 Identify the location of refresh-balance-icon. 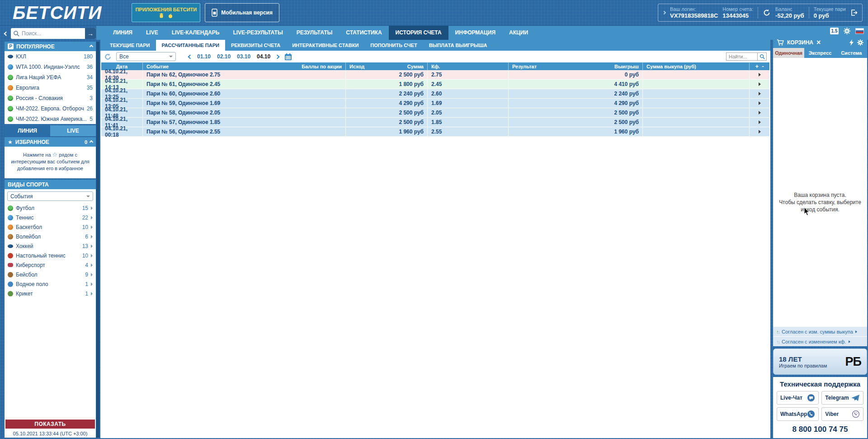
(767, 13).